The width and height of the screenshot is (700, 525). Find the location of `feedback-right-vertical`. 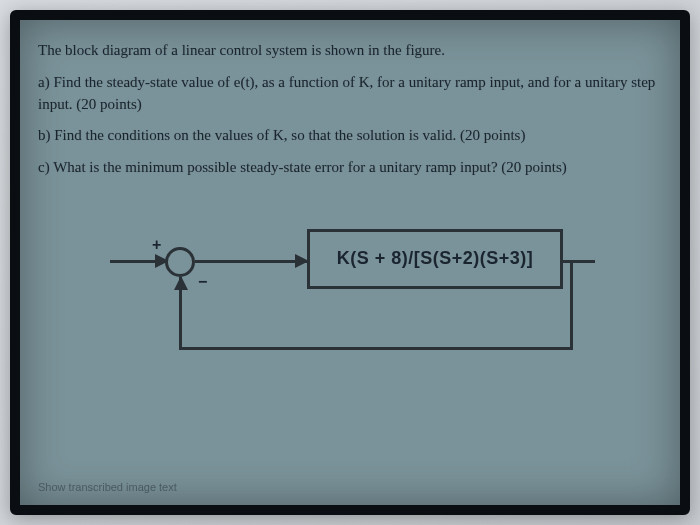

feedback-right-vertical is located at coordinates (572, 305).